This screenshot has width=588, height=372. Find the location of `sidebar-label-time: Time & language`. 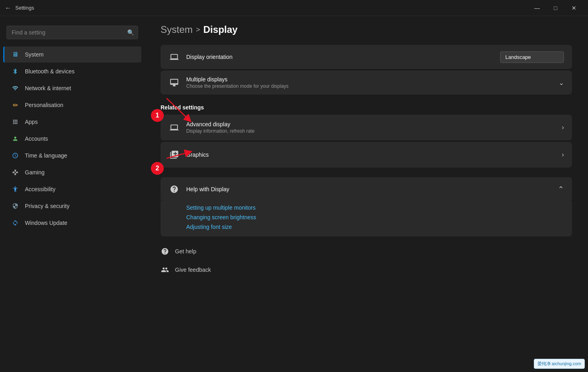

sidebar-label-time: Time & language is located at coordinates (46, 156).